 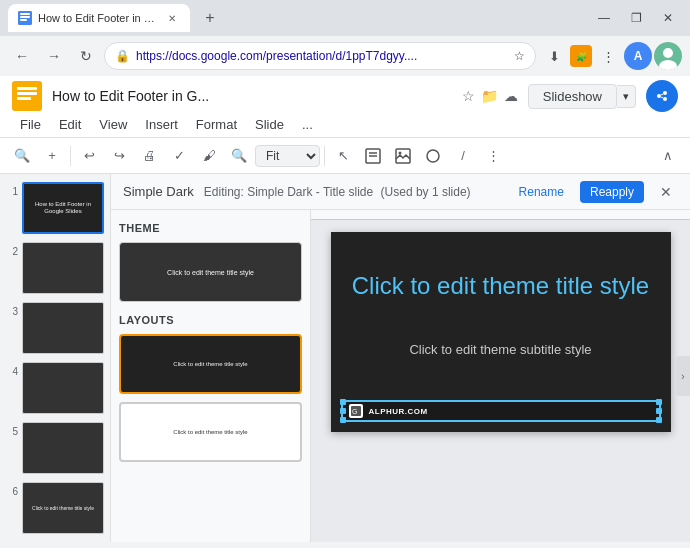 What do you see at coordinates (216, 124) in the screenshot?
I see `menu-format: Format` at bounding box center [216, 124].